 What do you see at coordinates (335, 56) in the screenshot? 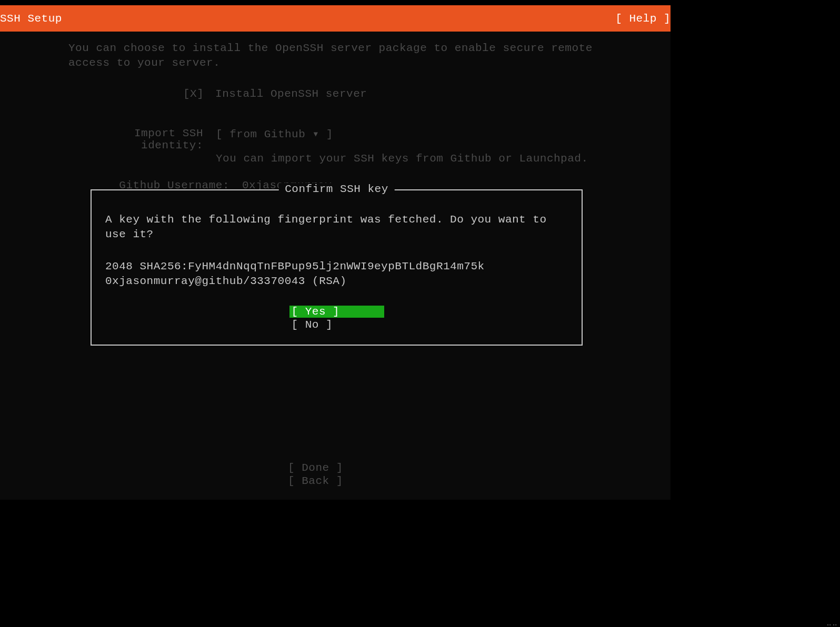
I see `intro-text: You can choose to install the OpenSSH se…` at bounding box center [335, 56].